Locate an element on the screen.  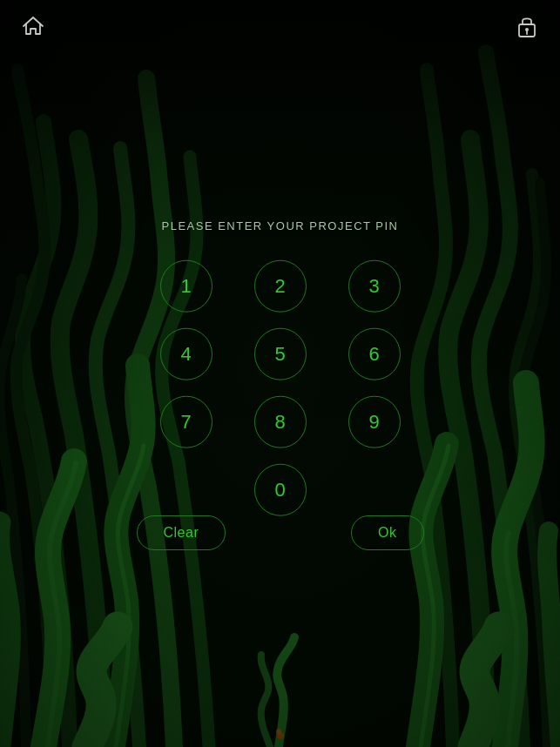
key-4: 4 is located at coordinates (186, 354).